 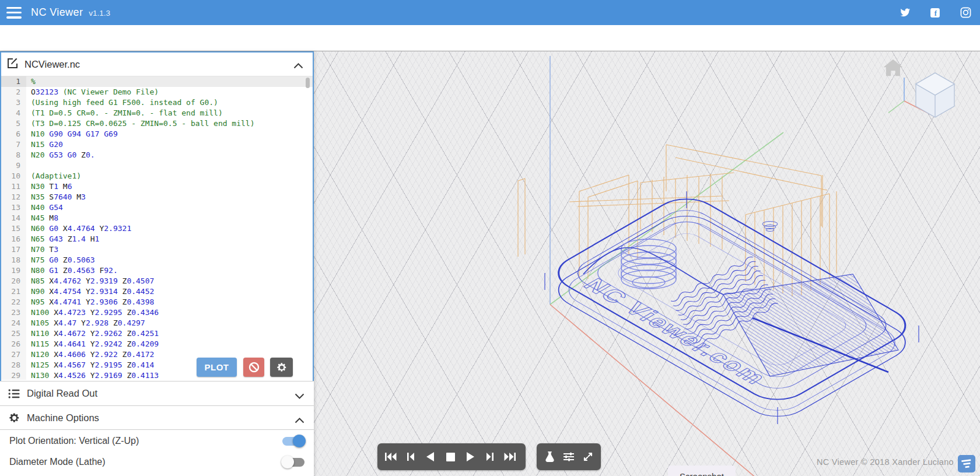 What do you see at coordinates (14, 302) in the screenshot?
I see `line-number: 22` at bounding box center [14, 302].